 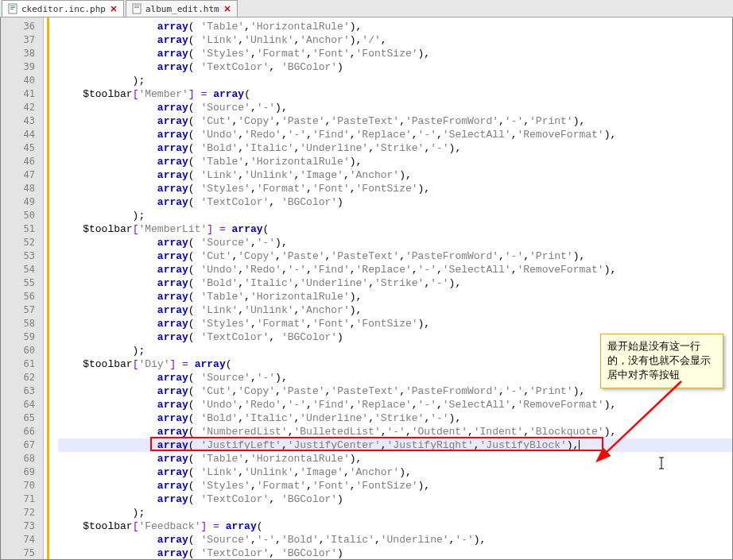 What do you see at coordinates (22, 216) in the screenshot?
I see `line-number: 50` at bounding box center [22, 216].